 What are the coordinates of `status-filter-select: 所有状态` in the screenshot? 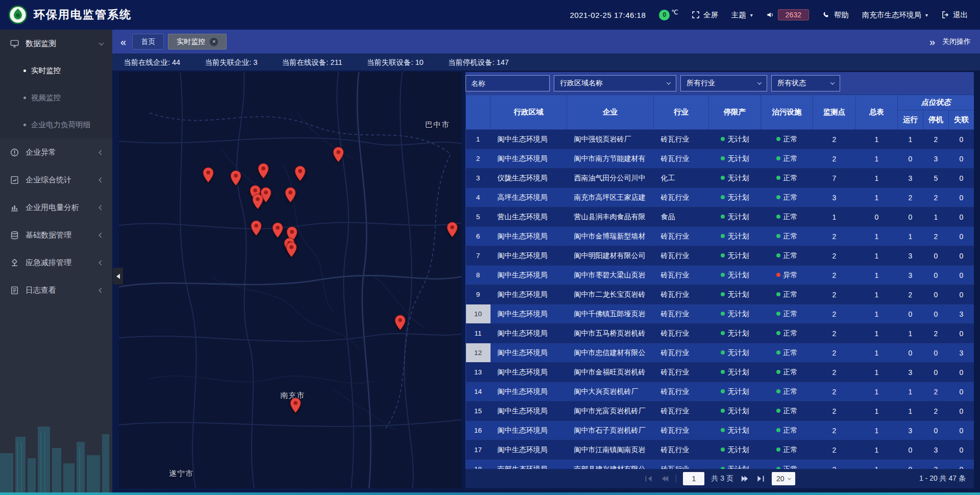 It's located at (805, 83).